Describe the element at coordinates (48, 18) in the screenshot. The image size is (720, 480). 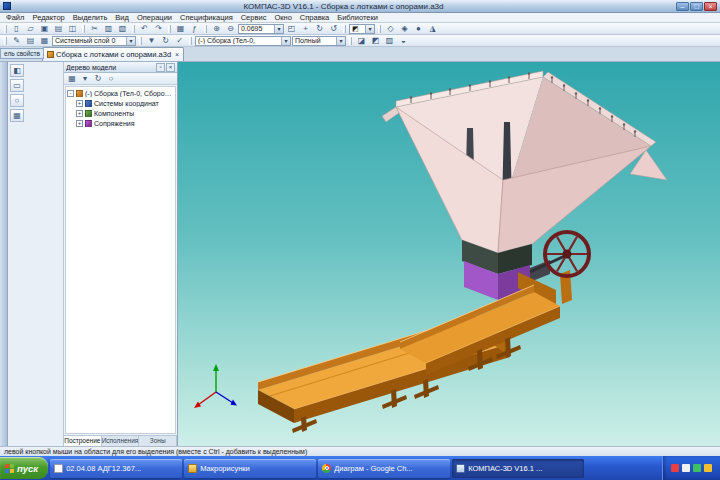
I see `menu-editor: Редактор` at that location.